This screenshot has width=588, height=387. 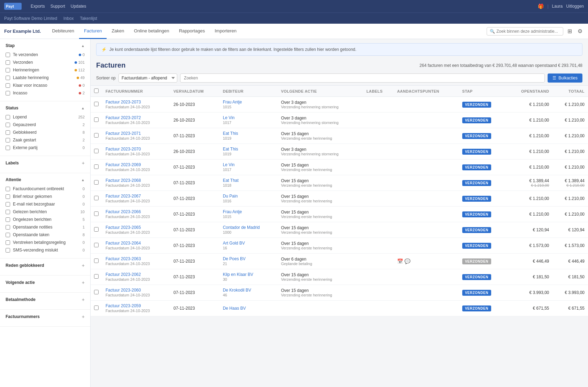 What do you see at coordinates (123, 259) in the screenshot?
I see `invoice-link-10: Factuur 2023-2063` at bounding box center [123, 259].